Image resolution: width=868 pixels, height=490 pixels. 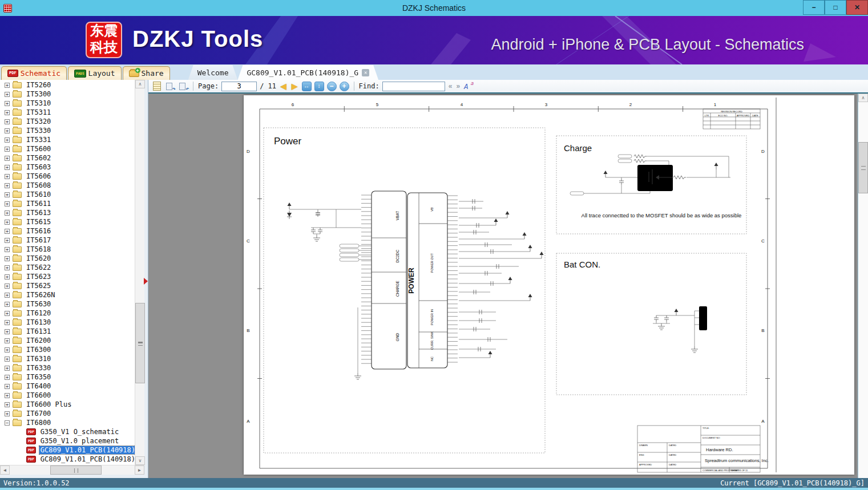 What do you see at coordinates (345, 87) in the screenshot?
I see `zoom-in-button: +` at bounding box center [345, 87].